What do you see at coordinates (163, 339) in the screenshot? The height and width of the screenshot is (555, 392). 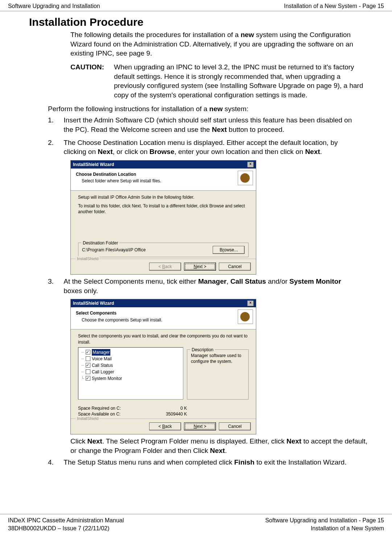 I see `dialog2-instr: Select the components you want to instal…` at bounding box center [163, 339].